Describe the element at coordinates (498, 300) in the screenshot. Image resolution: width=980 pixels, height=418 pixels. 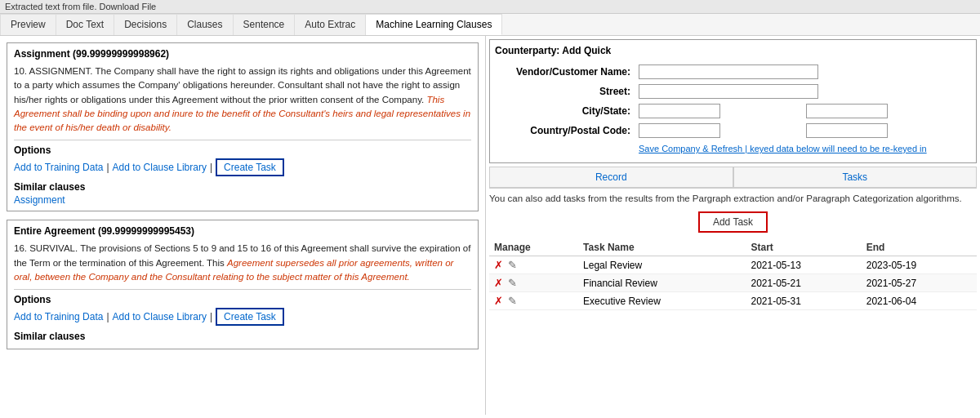
I see `delete-icon-2: ✗` at that location.